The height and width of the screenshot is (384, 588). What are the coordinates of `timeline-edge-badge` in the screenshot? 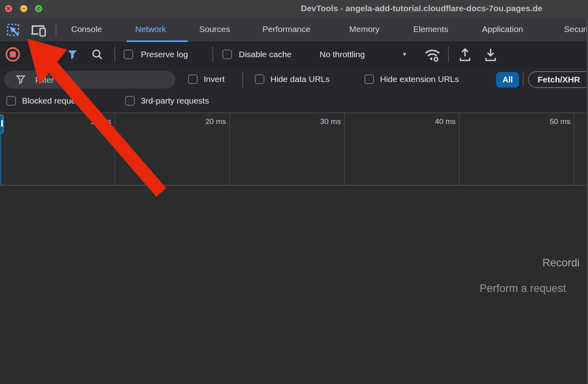 It's located at (2, 124).